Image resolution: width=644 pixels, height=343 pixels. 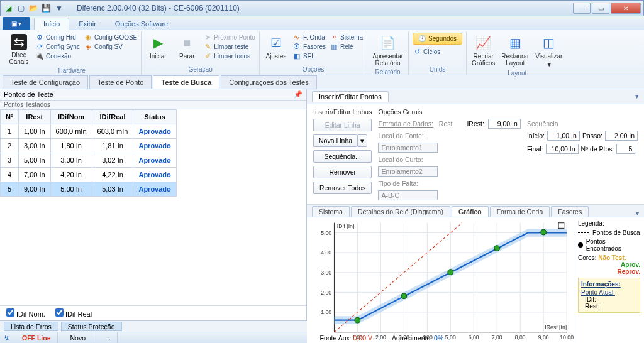 I want to click on save-icon: 💾, so click(x=46, y=8).